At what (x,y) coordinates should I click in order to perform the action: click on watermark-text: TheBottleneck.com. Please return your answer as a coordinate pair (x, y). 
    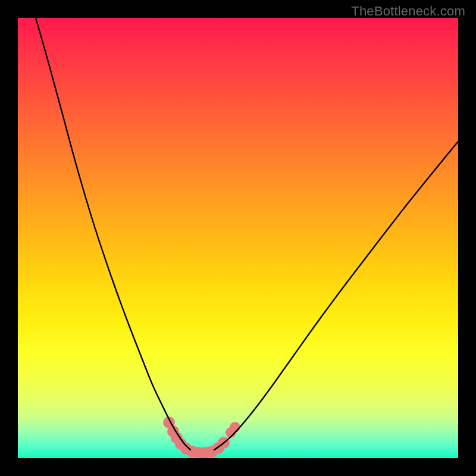
    Looking at the image, I should click on (408, 11).